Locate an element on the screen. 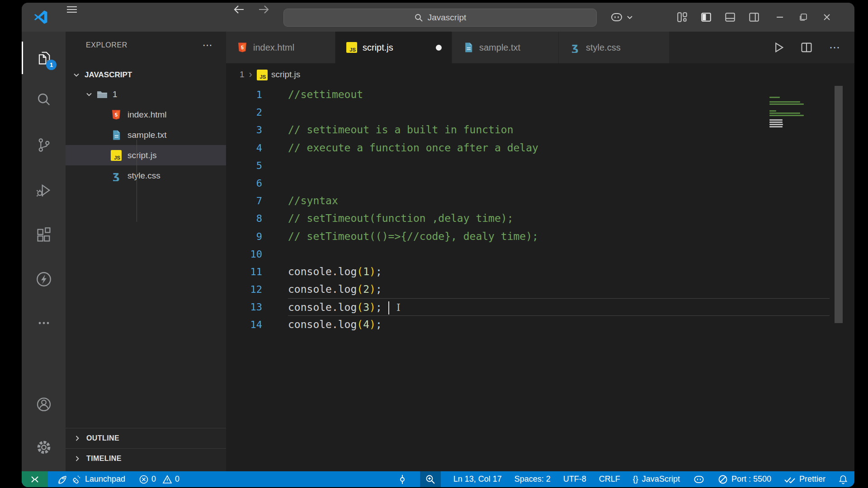  line-number: 2 is located at coordinates (244, 112).